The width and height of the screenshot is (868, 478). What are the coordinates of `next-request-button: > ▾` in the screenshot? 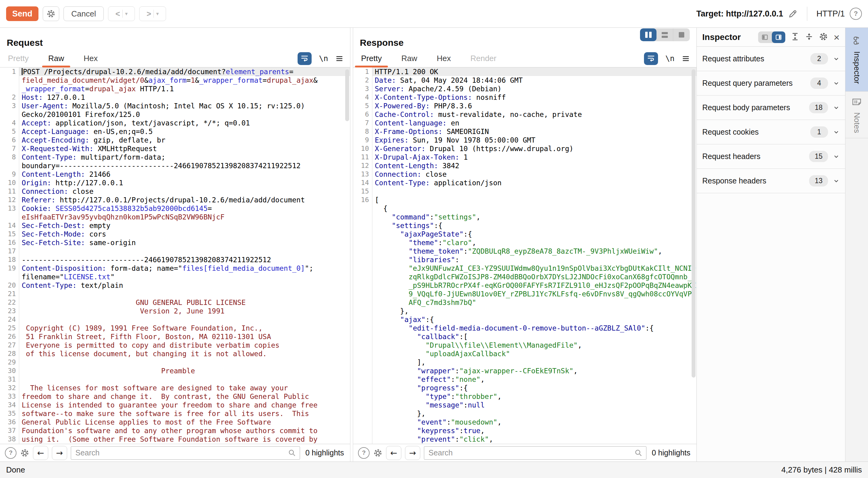 It's located at (153, 13).